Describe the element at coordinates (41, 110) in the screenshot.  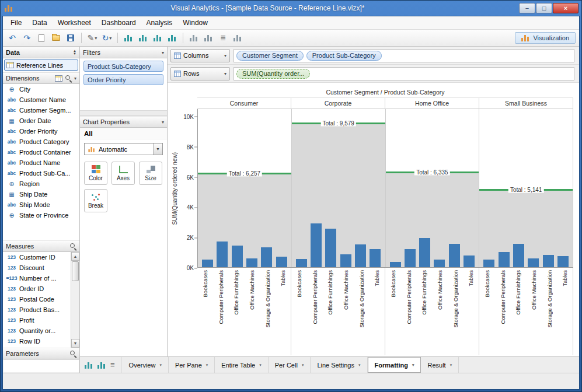
I see `field-customer-segm: abcCustomer Segm...` at that location.